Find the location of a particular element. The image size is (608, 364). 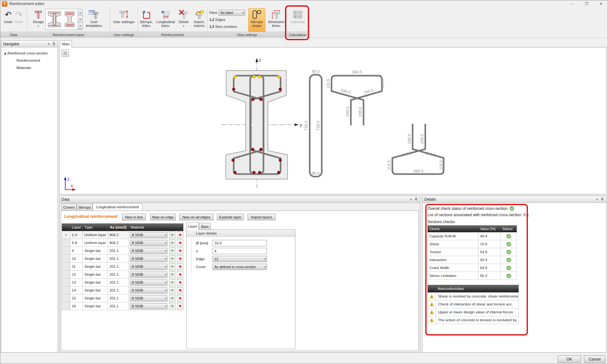

zoom-extents-button is located at coordinates (65, 53).